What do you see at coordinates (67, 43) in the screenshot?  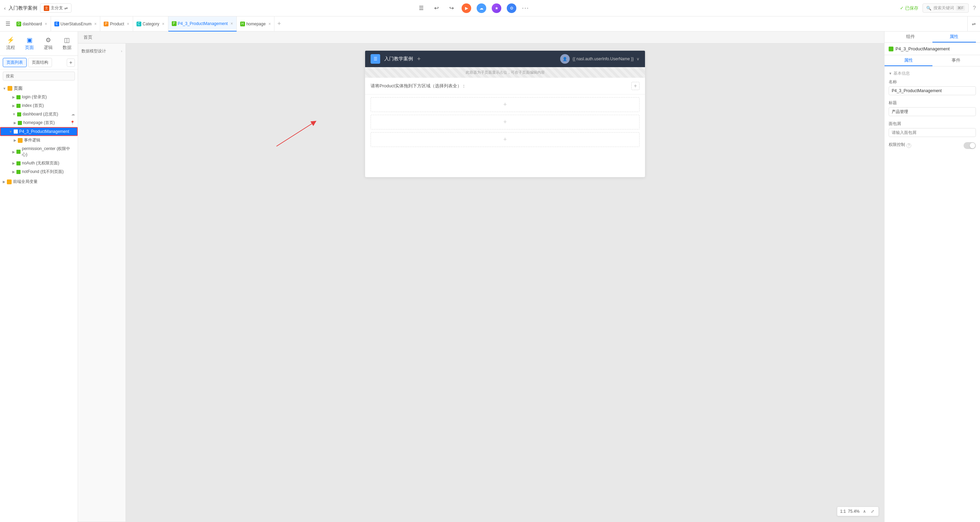 I see `nav-data: ◫ 数据` at bounding box center [67, 43].